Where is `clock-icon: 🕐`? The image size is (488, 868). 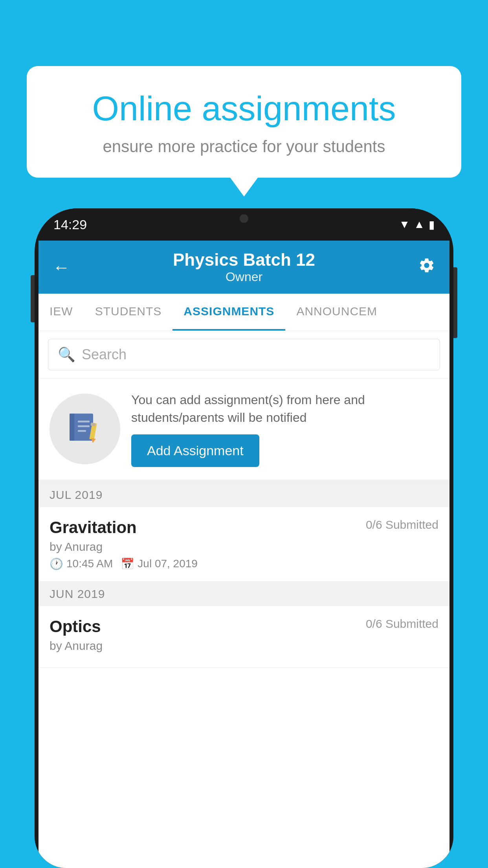 clock-icon: 🕐 is located at coordinates (57, 564).